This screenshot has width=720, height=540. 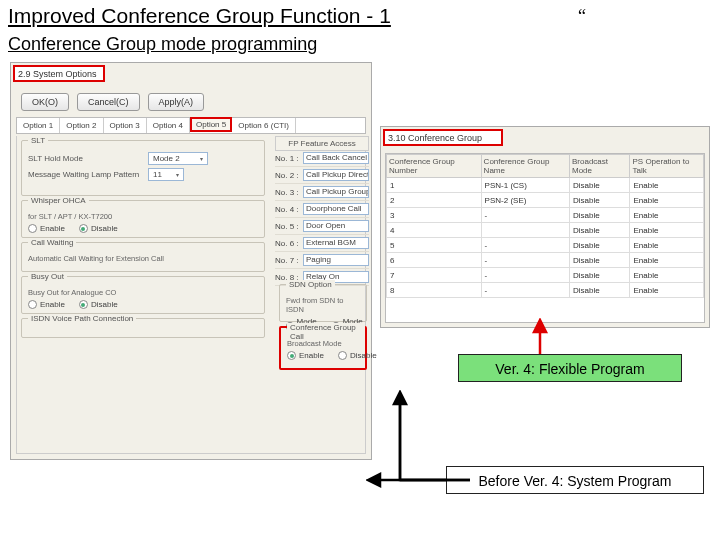 What do you see at coordinates (540, 338) in the screenshot?
I see `arrow-red-icon` at bounding box center [540, 338].